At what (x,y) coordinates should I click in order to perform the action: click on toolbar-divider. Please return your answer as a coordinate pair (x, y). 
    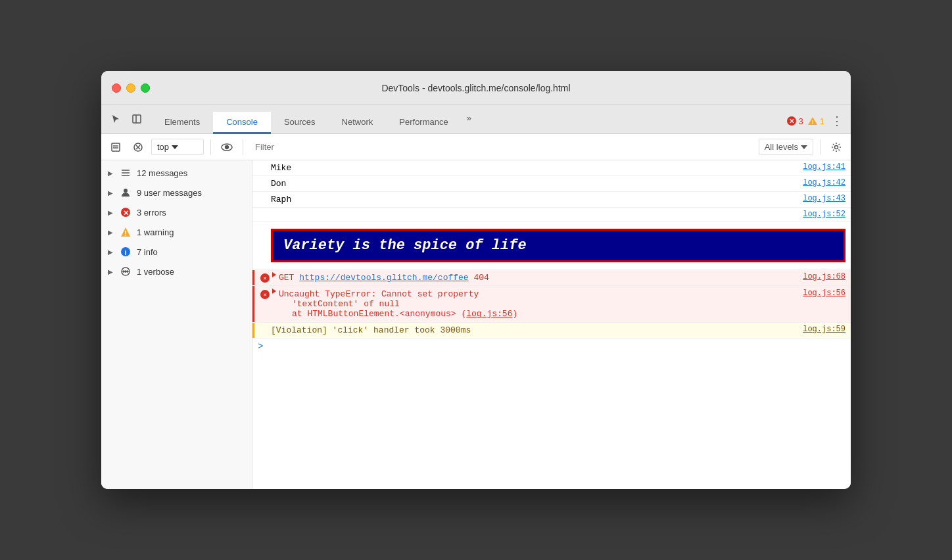
    Looking at the image, I should click on (210, 147).